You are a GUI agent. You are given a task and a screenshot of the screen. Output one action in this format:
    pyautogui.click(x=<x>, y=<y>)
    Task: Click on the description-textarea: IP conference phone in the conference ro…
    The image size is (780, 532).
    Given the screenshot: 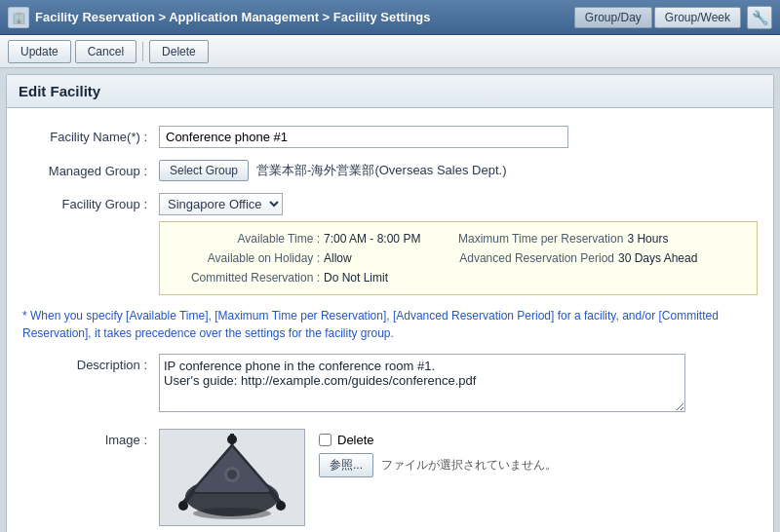 What is the action you would take?
    pyautogui.click(x=422, y=383)
    